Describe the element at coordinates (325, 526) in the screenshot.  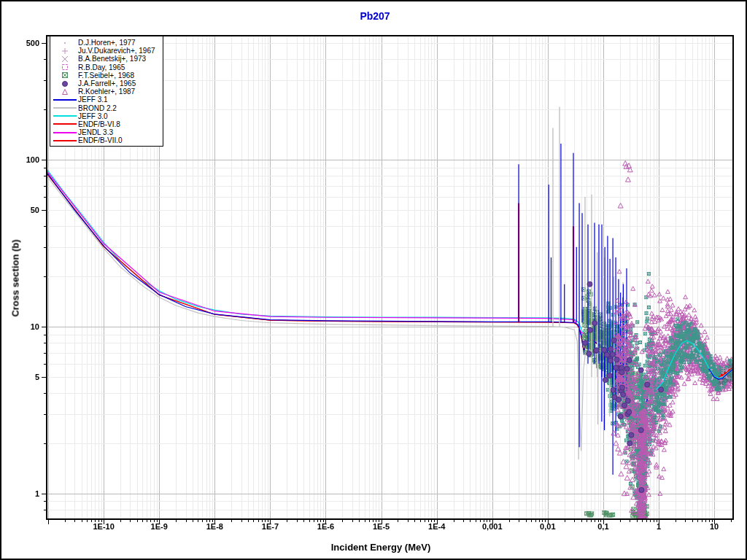
I see `x-tick-label: 1E-6` at that location.